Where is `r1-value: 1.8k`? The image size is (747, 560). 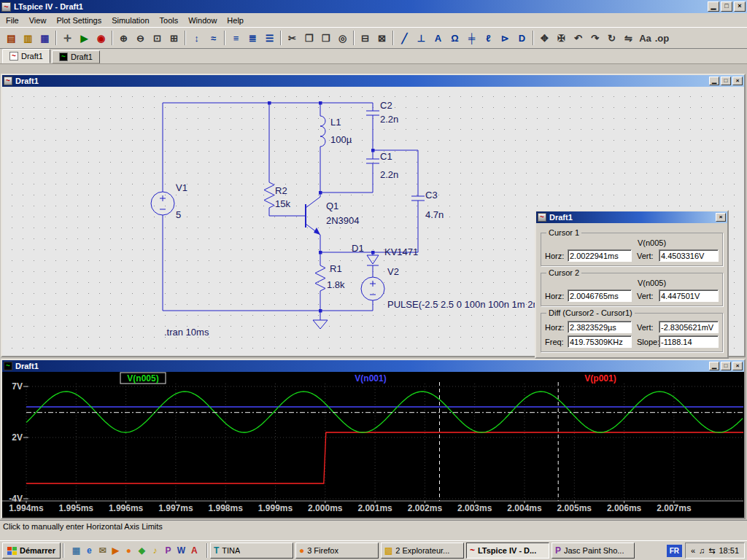
r1-value: 1.8k is located at coordinates (336, 284).